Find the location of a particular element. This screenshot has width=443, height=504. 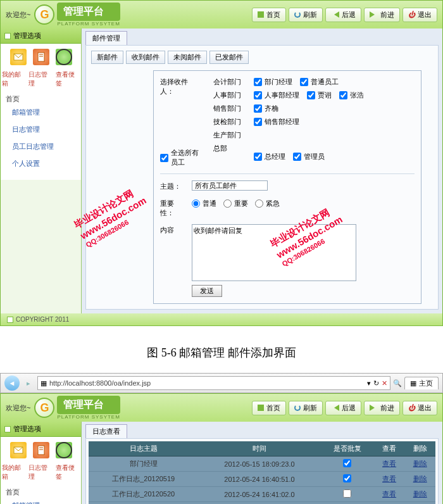

select-recipient-label: 选择收件人： is located at coordinates (180, 87).